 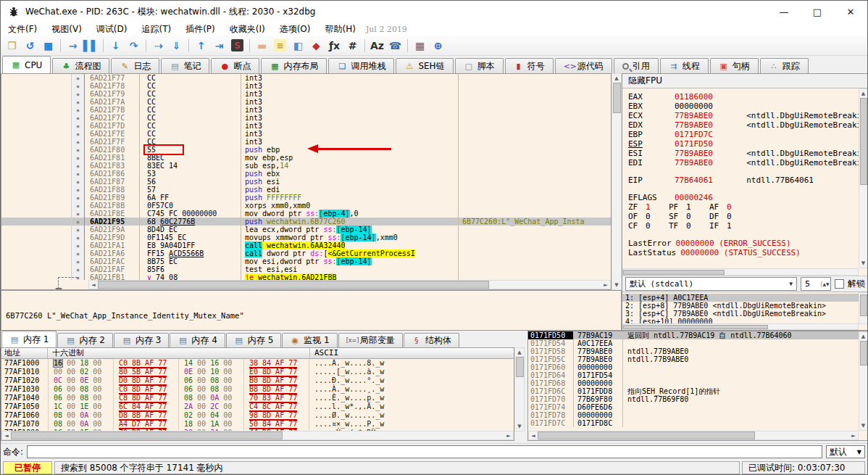 What do you see at coordinates (26, 65) in the screenshot?
I see `tab-CPU: ▦CPU` at bounding box center [26, 65].